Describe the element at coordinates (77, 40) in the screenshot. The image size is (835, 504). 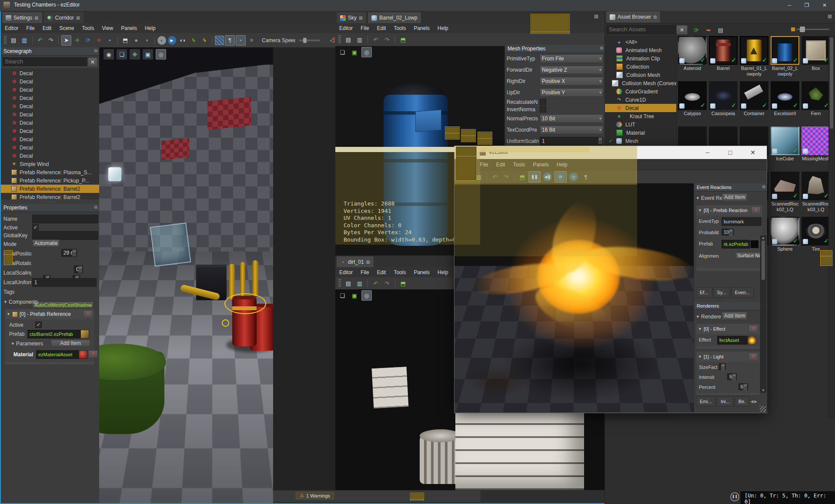
I see `translate-tool-icon: ✛` at that location.